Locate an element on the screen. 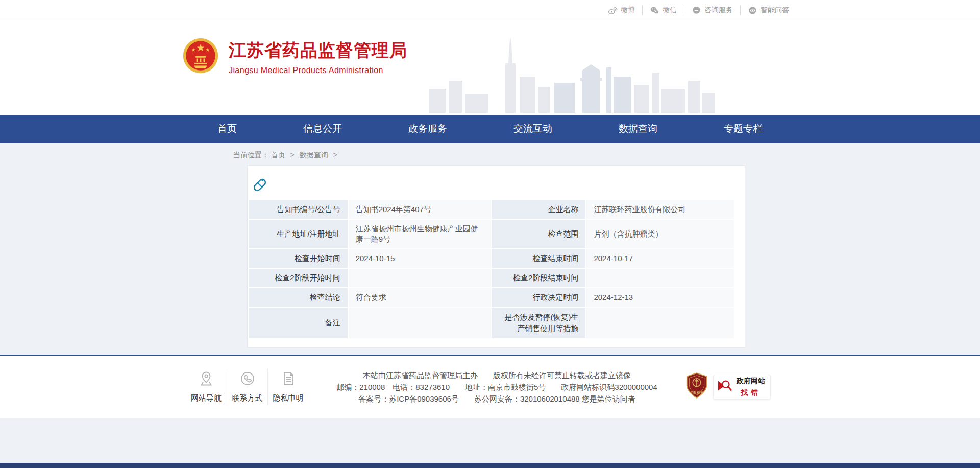 Image resolution: width=980 pixels, height=468 pixels. map-pin-icon is located at coordinates (206, 384).